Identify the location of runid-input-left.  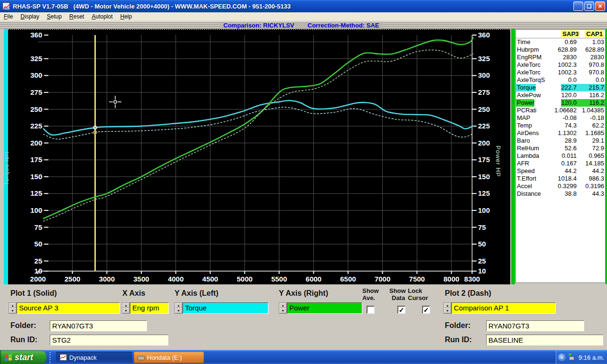
(109, 340).